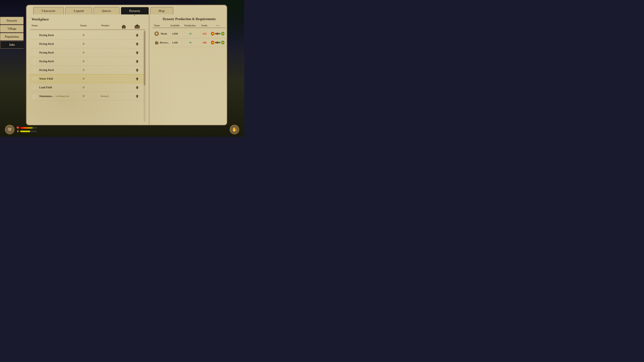 The width and height of the screenshot is (644, 362). I want to click on col-header-workplace, so click(137, 26).